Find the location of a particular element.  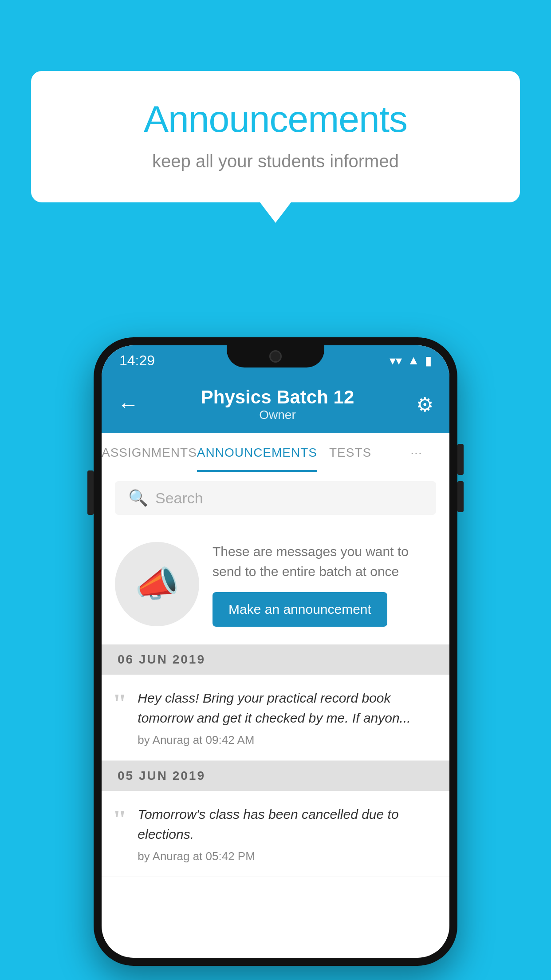

search-icon: 🔍 is located at coordinates (138, 498).